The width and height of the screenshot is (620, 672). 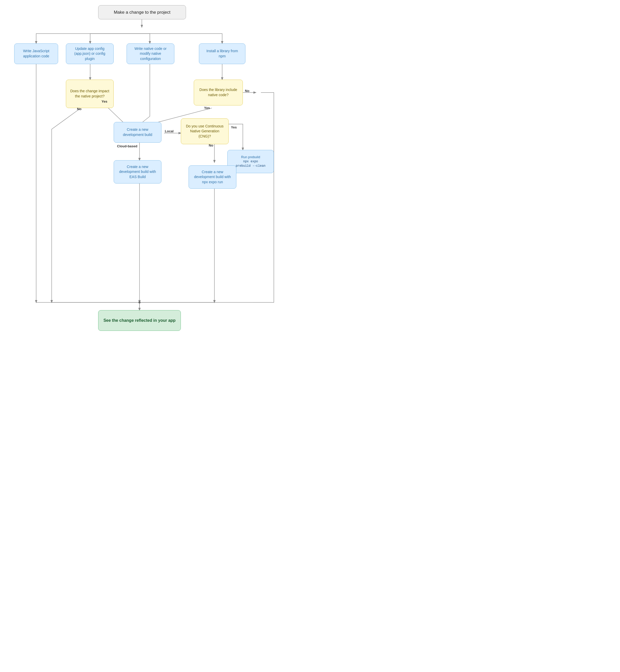 I want to click on eas-build-node: Create a new development build with EAS …, so click(x=138, y=172).